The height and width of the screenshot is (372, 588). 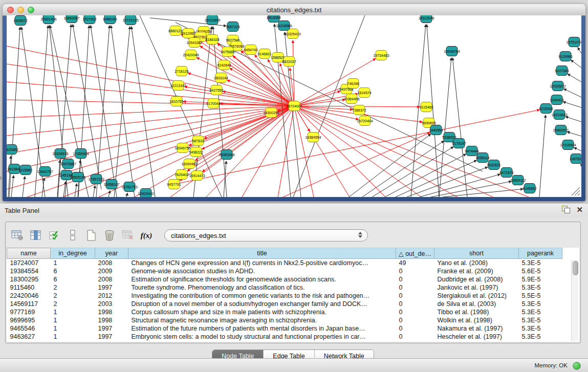 I want to click on graph-node-9227343: 9227343, so click(x=562, y=71).